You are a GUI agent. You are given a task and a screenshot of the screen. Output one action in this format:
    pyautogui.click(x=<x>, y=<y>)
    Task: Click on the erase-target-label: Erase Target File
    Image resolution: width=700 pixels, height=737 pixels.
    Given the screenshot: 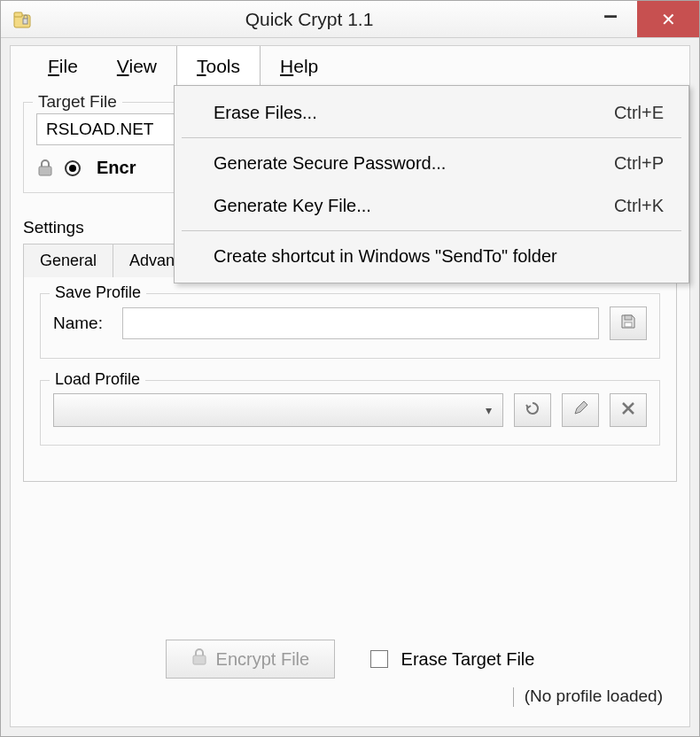 What is the action you would take?
    pyautogui.click(x=468, y=659)
    